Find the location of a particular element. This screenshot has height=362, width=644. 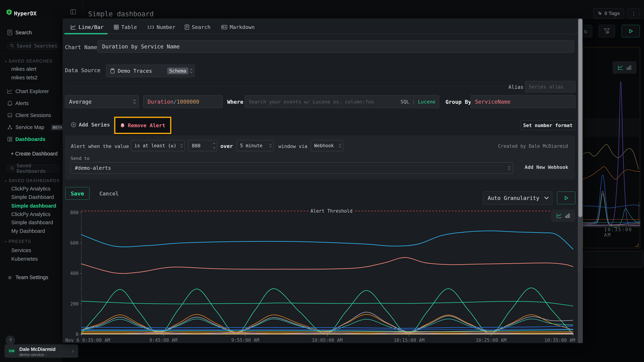

alert-threshold-input: 800 is located at coordinates (202, 146).